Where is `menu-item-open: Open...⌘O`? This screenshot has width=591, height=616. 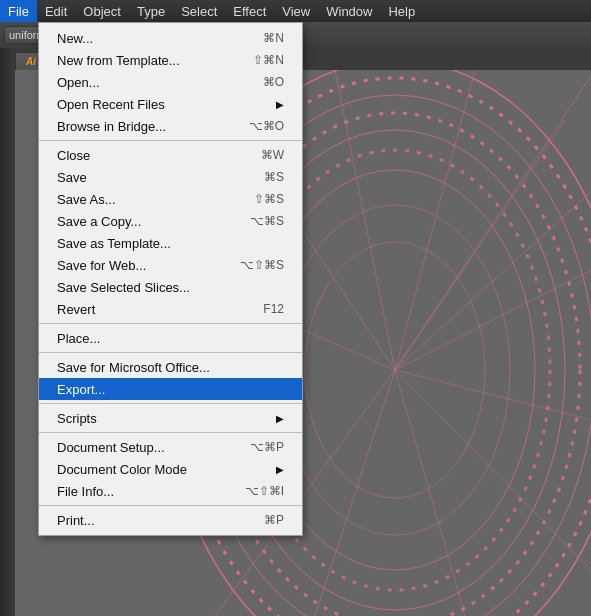
menu-item-open: Open...⌘O is located at coordinates (170, 82).